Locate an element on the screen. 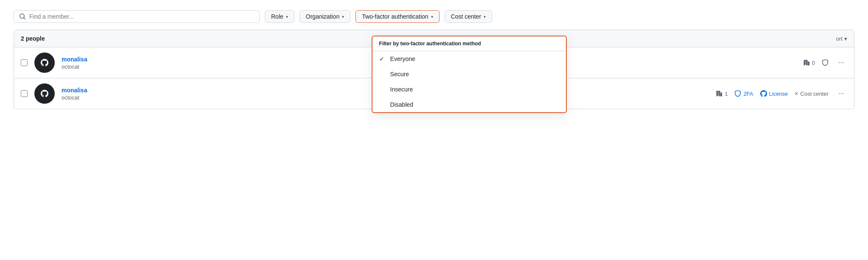  member-2-license-label: License is located at coordinates (779, 94).